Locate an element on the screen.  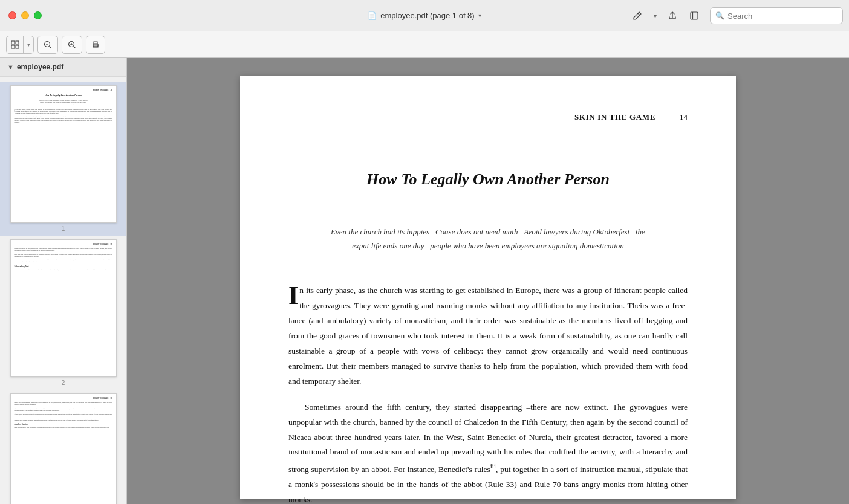
pdf-page-header: SKIN IN THE GAME 14 is located at coordinates (488, 117).